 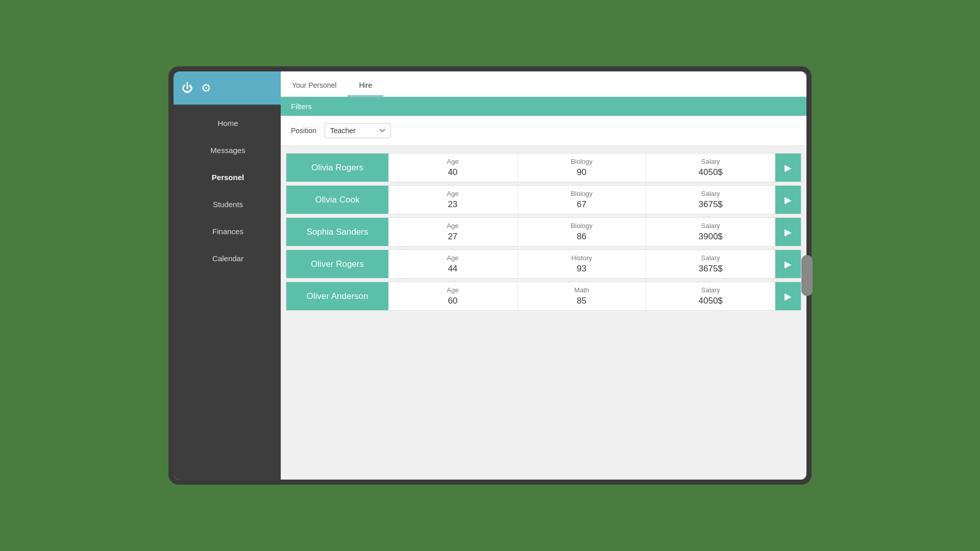 What do you see at coordinates (337, 167) in the screenshot?
I see `record-name-cell: Olivia Rogers` at bounding box center [337, 167].